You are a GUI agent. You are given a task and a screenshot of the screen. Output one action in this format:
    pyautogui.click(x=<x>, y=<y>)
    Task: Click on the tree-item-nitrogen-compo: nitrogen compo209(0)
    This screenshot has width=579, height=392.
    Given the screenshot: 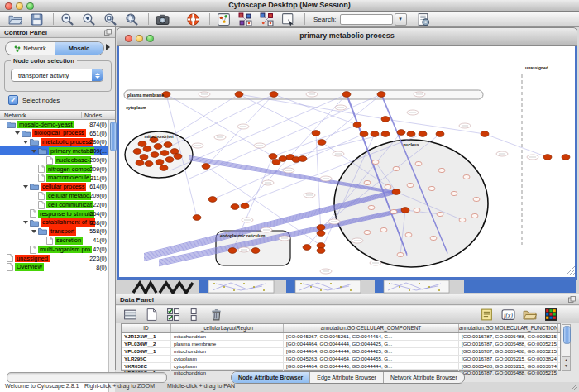 What is the action you would take?
    pyautogui.click(x=58, y=169)
    